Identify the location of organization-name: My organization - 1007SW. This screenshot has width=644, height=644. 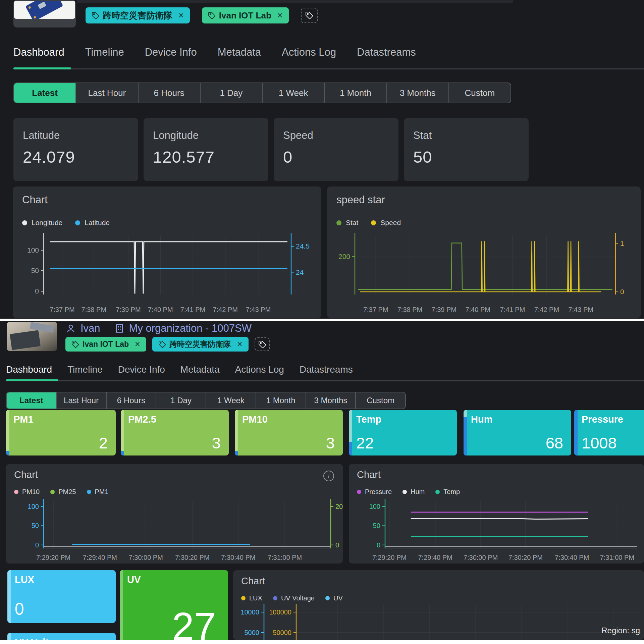
(191, 328).